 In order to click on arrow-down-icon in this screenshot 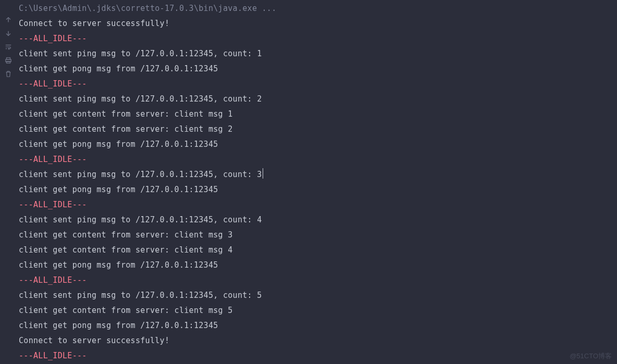, I will do `click(8, 33)`.